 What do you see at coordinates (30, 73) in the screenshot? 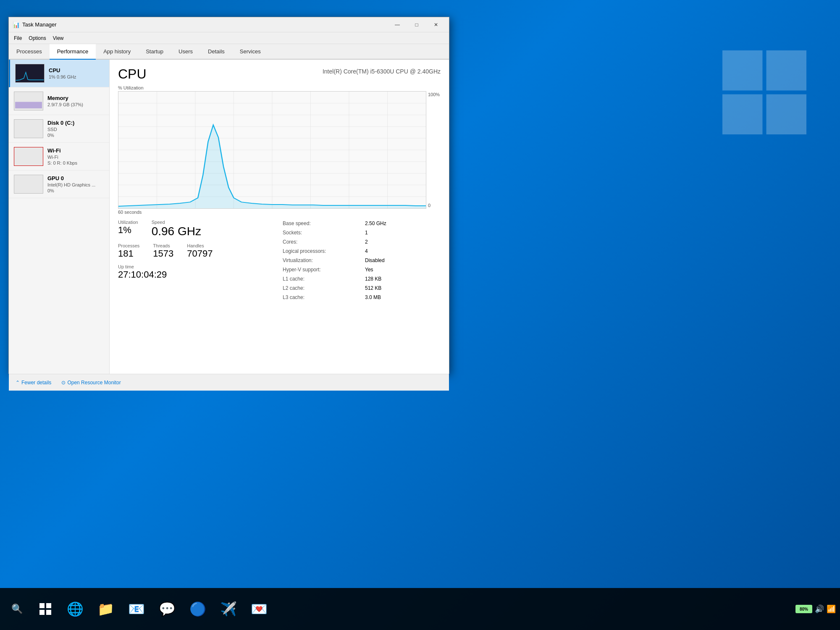
I see `cpu-thumbnail` at bounding box center [30, 73].